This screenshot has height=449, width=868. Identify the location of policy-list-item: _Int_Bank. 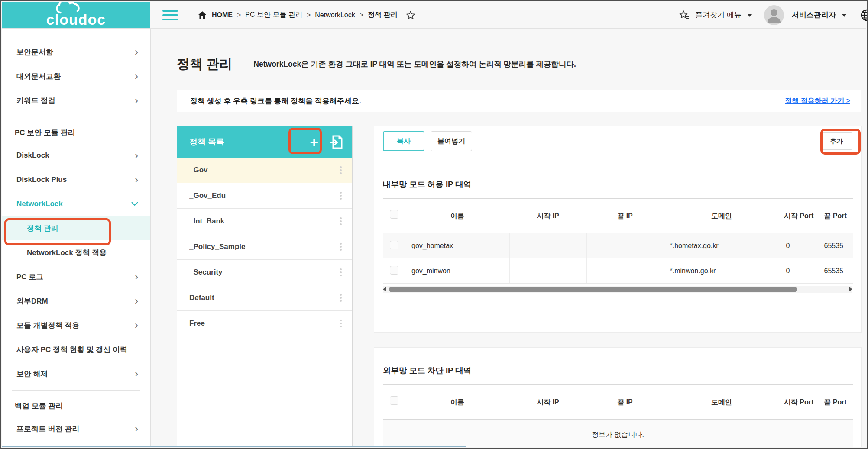
(265, 222).